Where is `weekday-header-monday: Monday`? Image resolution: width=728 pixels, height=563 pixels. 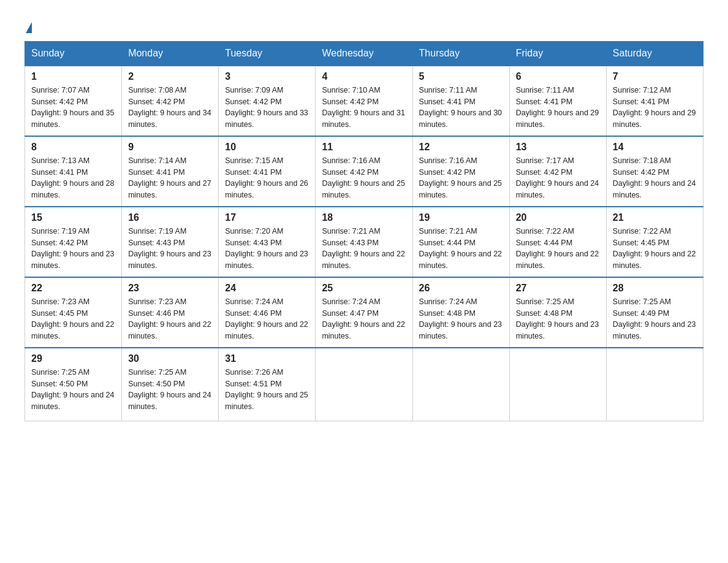
weekday-header-monday: Monday is located at coordinates (170, 53).